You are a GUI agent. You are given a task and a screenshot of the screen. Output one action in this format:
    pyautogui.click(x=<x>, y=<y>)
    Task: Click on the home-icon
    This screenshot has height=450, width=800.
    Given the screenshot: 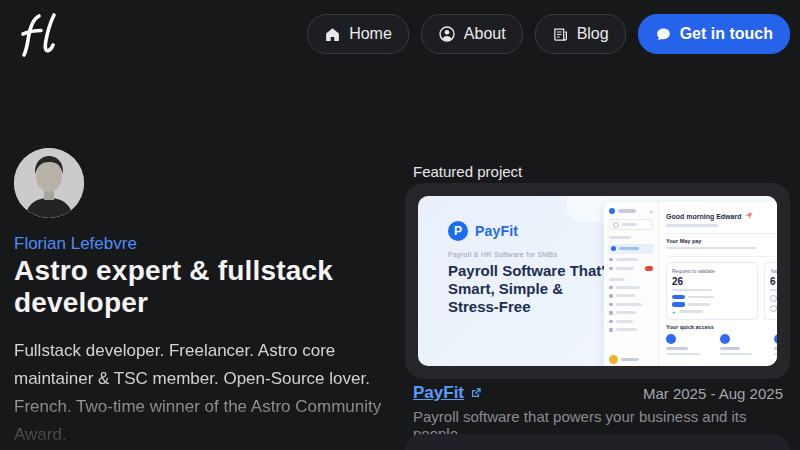 What is the action you would take?
    pyautogui.click(x=332, y=34)
    